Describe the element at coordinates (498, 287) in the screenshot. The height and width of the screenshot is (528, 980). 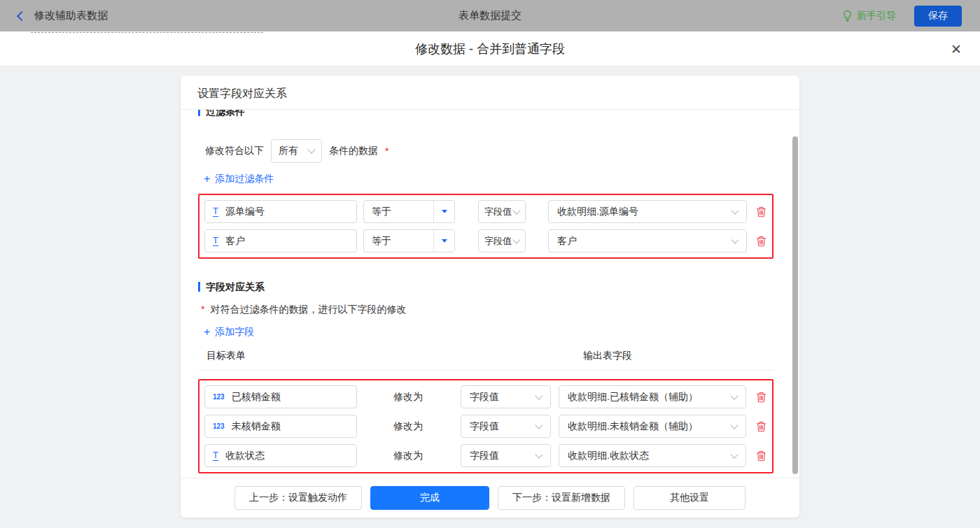
I see `mapping-section-title: 字段对应关系` at that location.